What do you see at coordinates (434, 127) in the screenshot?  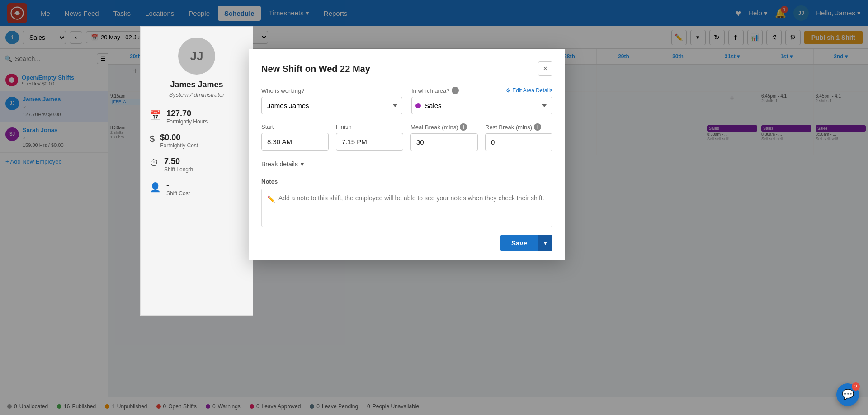 I see `meal-break-label-text: Meal Break (mins)` at bounding box center [434, 127].